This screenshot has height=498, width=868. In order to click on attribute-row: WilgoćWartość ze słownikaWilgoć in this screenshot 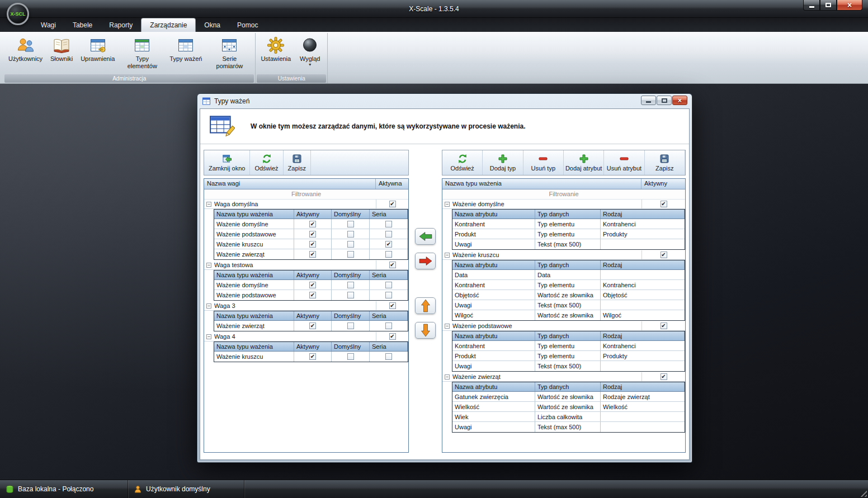, I will do `click(568, 315)`.